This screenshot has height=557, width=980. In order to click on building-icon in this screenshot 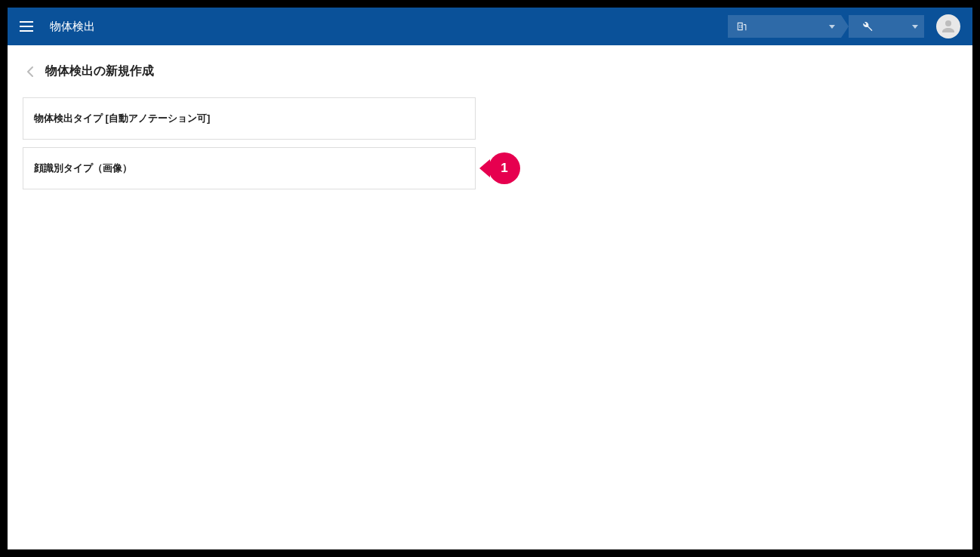, I will do `click(741, 26)`.